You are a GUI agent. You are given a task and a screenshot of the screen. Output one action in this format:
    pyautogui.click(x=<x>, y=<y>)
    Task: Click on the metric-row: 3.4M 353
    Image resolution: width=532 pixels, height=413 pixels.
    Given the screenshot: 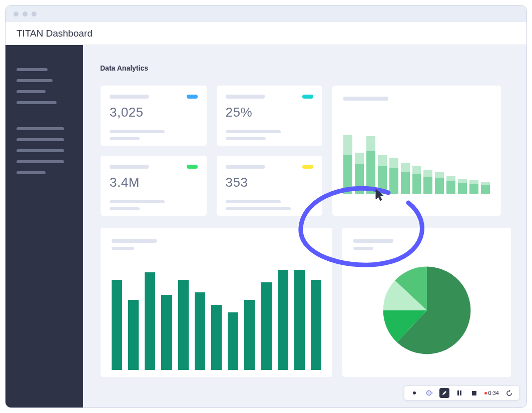 What is the action you would take?
    pyautogui.click(x=211, y=186)
    